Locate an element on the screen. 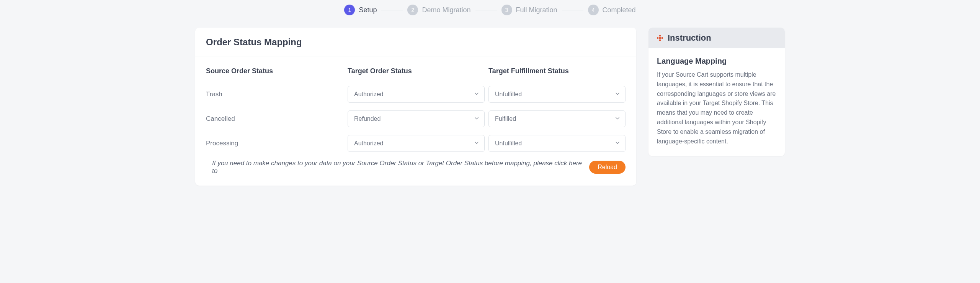 The image size is (980, 283). step-completed: 4 Completed is located at coordinates (612, 10).